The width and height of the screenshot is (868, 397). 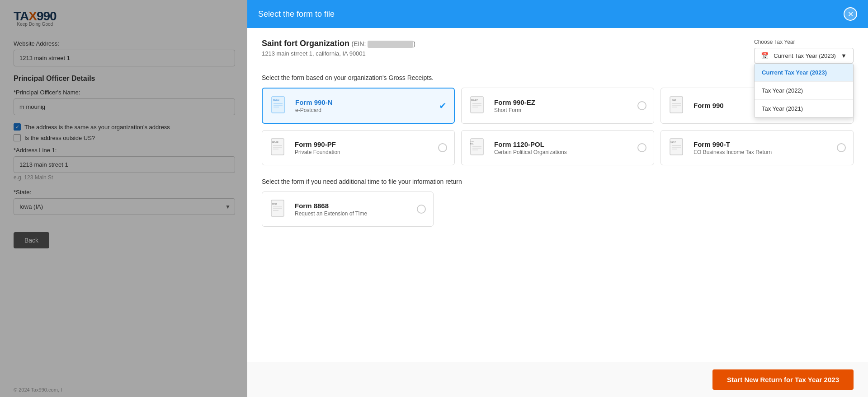 What do you see at coordinates (348, 209) in the screenshot?
I see `form-card-8868: 8868 Form 8868 Request an Extension of T…` at bounding box center [348, 209].